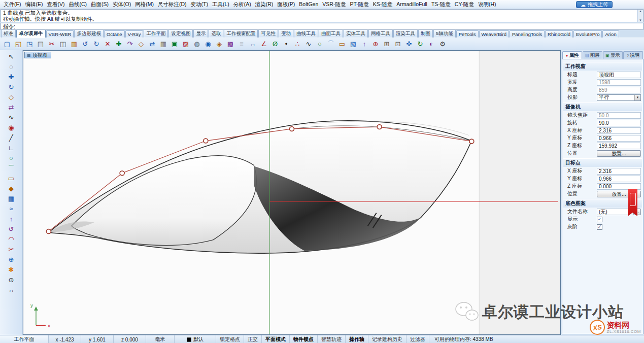 The height and width of the screenshot is (343, 644). I want to click on toolbar-tab: 显示, so click(201, 33).